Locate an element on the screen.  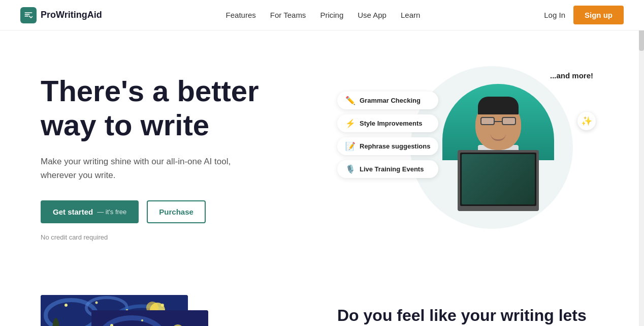
grammar-icon: ✏️ is located at coordinates (350, 101).